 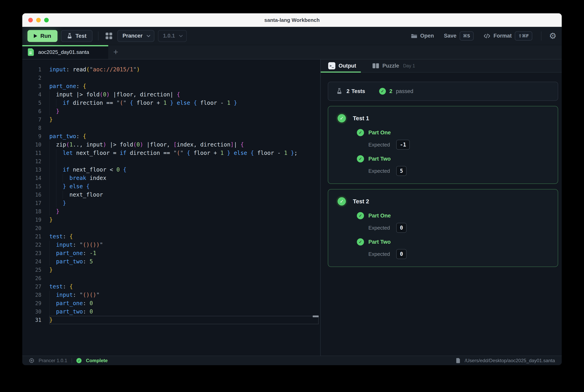 What do you see at coordinates (361, 202) in the screenshot?
I see `test-title: Test 2` at bounding box center [361, 202].